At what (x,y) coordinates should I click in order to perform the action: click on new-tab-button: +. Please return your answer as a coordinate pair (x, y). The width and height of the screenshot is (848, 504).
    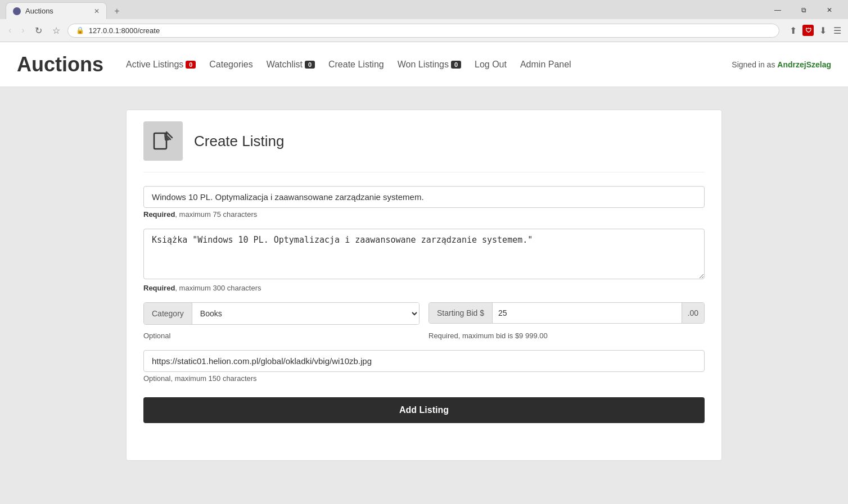
    Looking at the image, I should click on (117, 11).